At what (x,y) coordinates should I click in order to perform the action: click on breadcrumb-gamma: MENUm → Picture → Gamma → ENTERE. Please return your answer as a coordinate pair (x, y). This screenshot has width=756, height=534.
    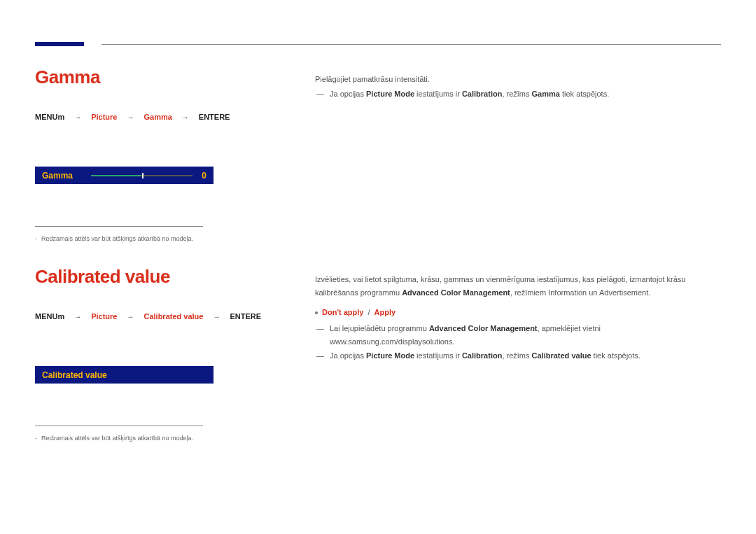
    Looking at the image, I should click on (164, 117).